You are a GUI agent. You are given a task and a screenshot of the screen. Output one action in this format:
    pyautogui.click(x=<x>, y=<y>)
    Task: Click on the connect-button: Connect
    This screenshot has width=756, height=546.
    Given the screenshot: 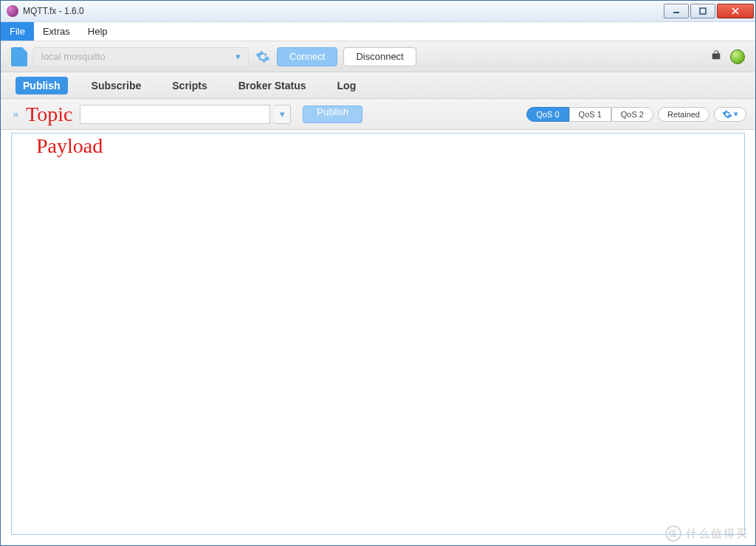 What is the action you would take?
    pyautogui.click(x=307, y=57)
    